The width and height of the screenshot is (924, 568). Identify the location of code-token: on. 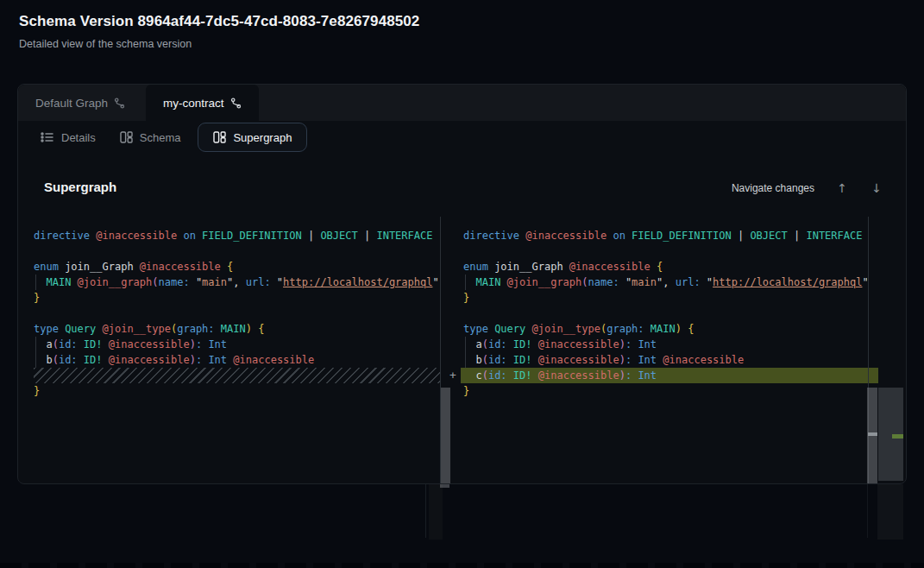
(189, 236).